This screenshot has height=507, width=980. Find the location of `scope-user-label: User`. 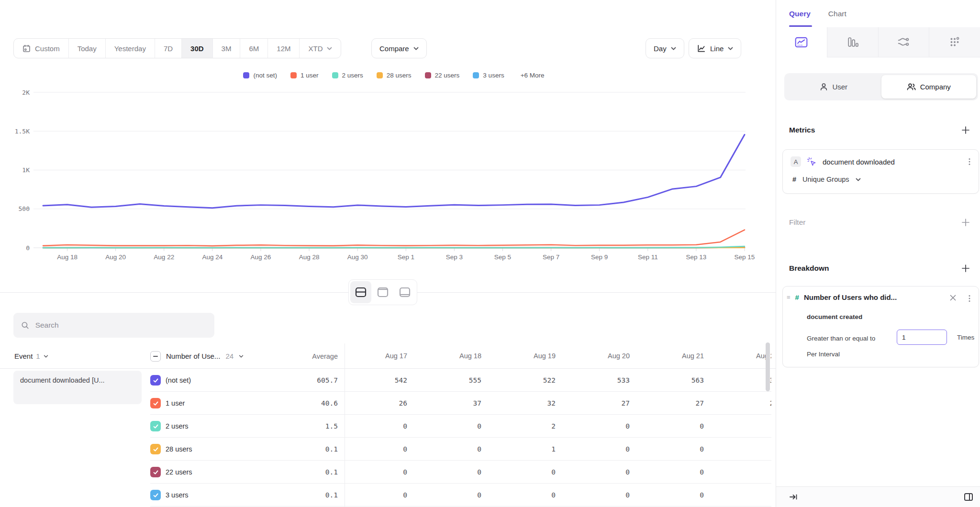

scope-user-label: User is located at coordinates (840, 87).